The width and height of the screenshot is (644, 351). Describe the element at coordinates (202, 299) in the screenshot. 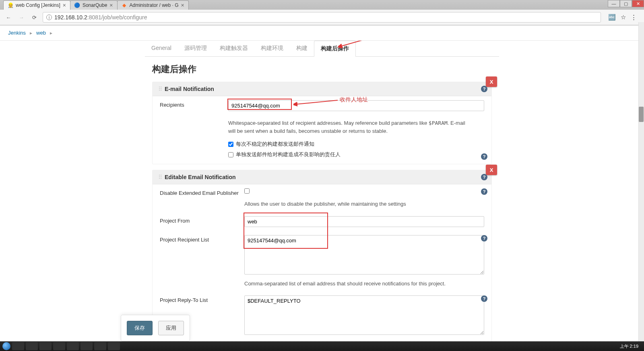

I see `project-replyto-label: Project Reply-To List` at that location.